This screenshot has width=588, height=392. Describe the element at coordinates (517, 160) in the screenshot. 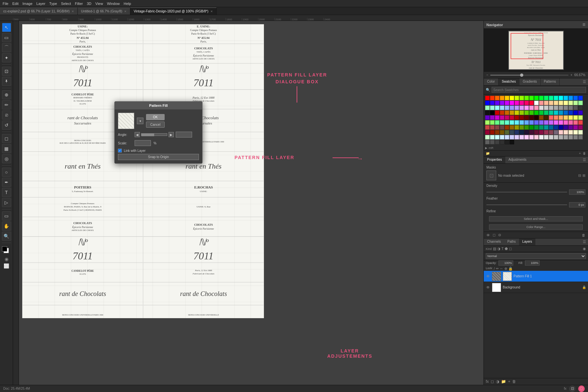

I see `tab-adjustments: Adjustments` at that location.